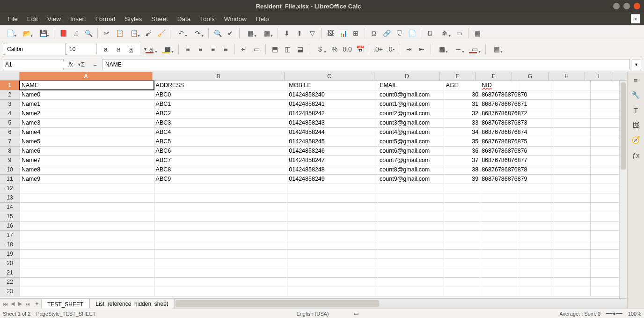 The width and height of the screenshot is (644, 318). What do you see at coordinates (462, 104) in the screenshot?
I see `cell-E3: 31` at bounding box center [462, 104].